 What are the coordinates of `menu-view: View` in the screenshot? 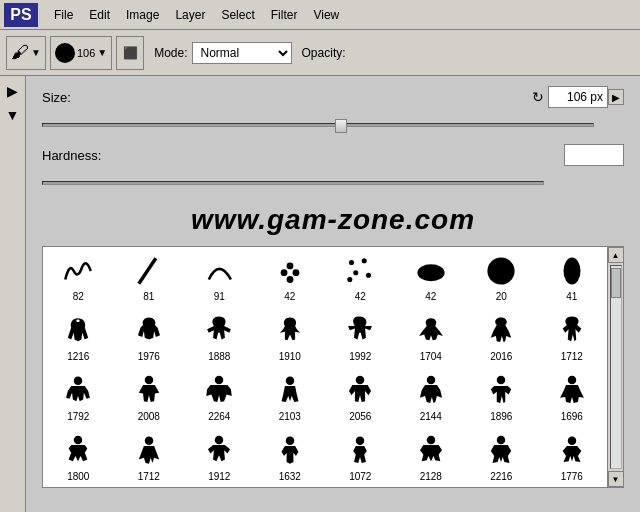 It's located at (326, 15).